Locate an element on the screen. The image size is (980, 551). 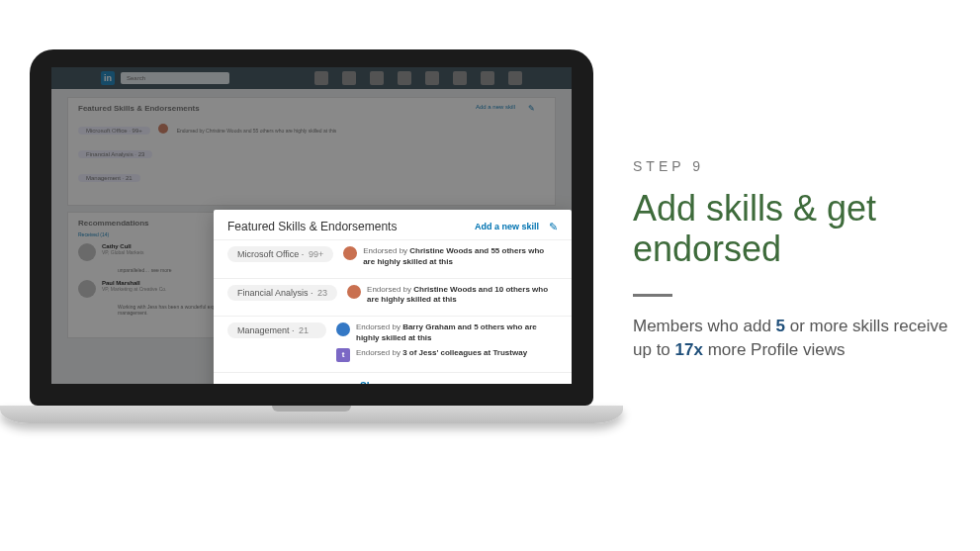
nav-icon-home is located at coordinates (321, 78).